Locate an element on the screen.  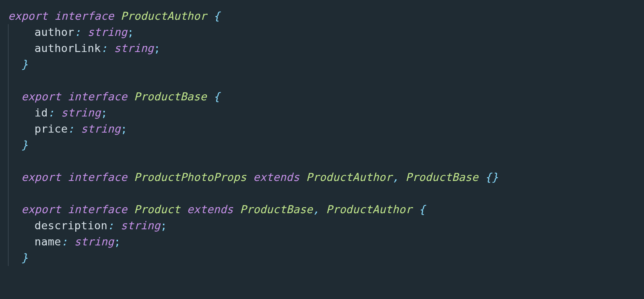
property-name: authorLink is located at coordinates (68, 48).